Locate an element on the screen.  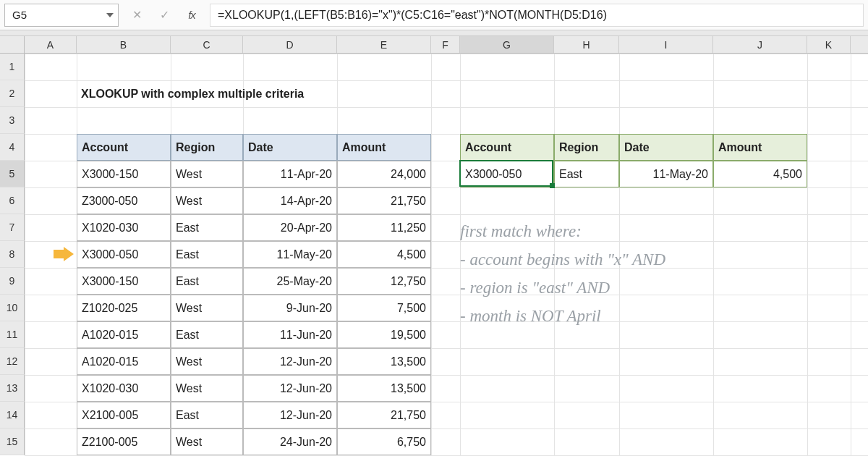
row-header: 12 is located at coordinates (12, 362).